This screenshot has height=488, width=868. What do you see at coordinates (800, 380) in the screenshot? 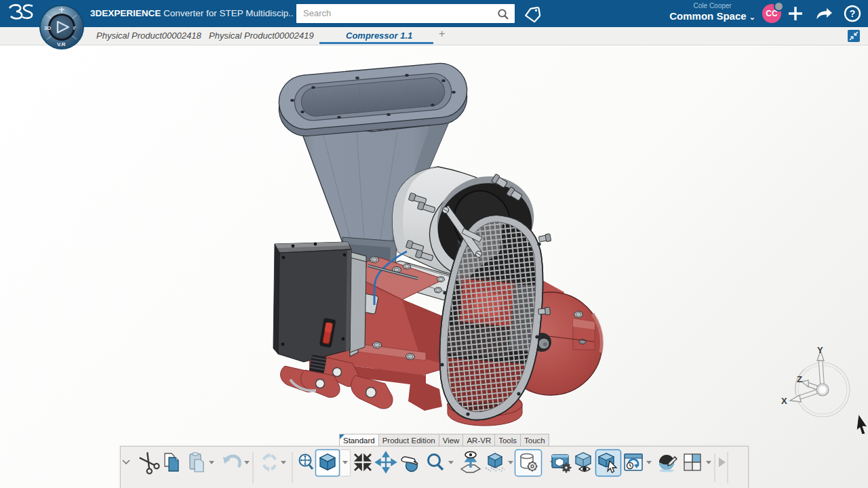
I see `svg-text: Z` at bounding box center [800, 380].